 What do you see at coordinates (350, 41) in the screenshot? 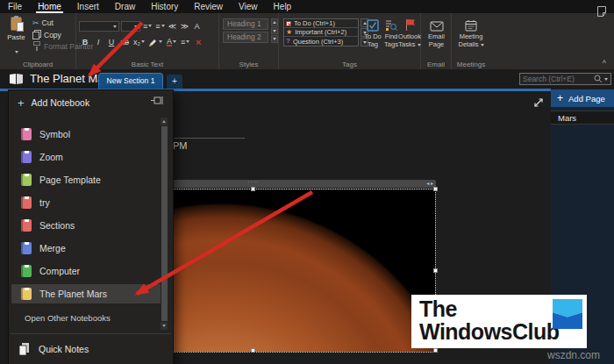
I see `group-tags: To Do (Ctrl+1) ★ Important (Ctrl+2) ? Qu…` at bounding box center [350, 41].